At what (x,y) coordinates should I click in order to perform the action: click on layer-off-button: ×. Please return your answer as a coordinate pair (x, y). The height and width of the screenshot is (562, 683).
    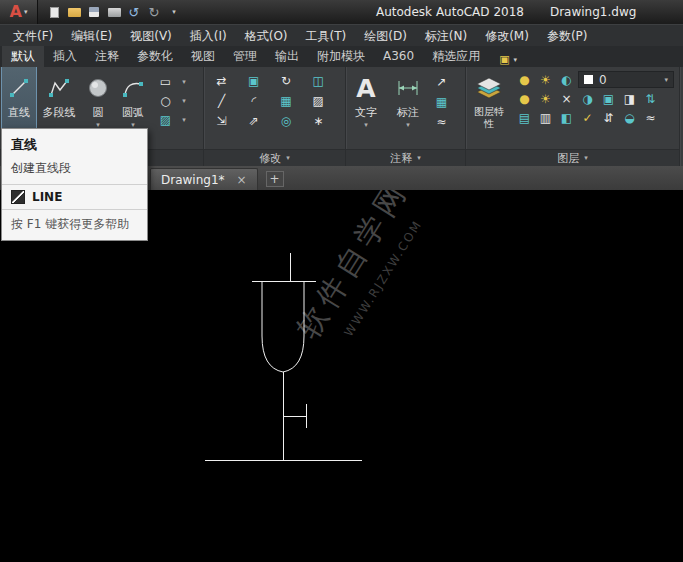
    Looking at the image, I should click on (566, 98).